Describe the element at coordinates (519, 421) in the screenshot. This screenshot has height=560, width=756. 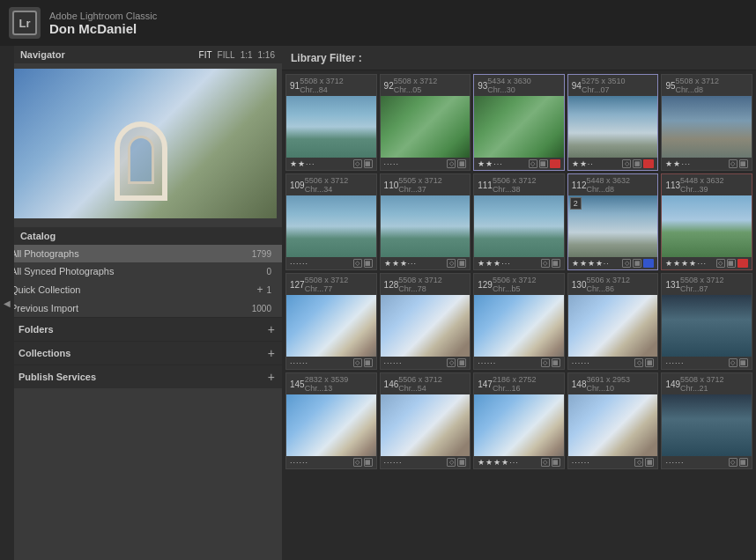
I see `photo-cell: 1472186 x 2752 Chr...16★★★★···◇▦` at that location.